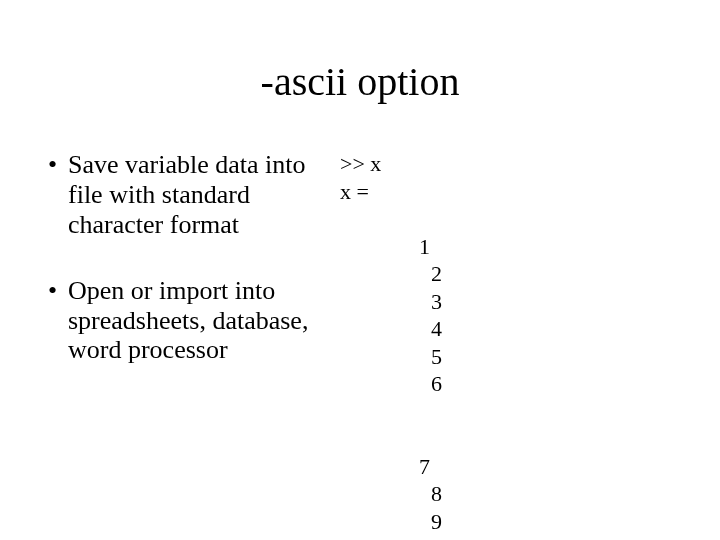 The height and width of the screenshot is (540, 720). What do you see at coordinates (422, 302) in the screenshot?
I see `matrix-cell: 3` at bounding box center [422, 302].